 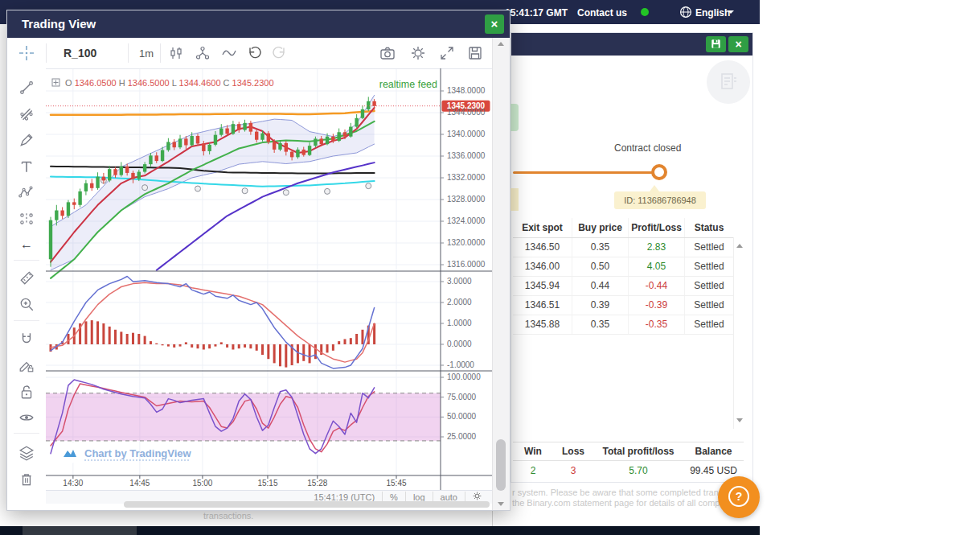 What do you see at coordinates (408, 84) in the screenshot?
I see `realtime-feed-label: realtime feed` at bounding box center [408, 84].